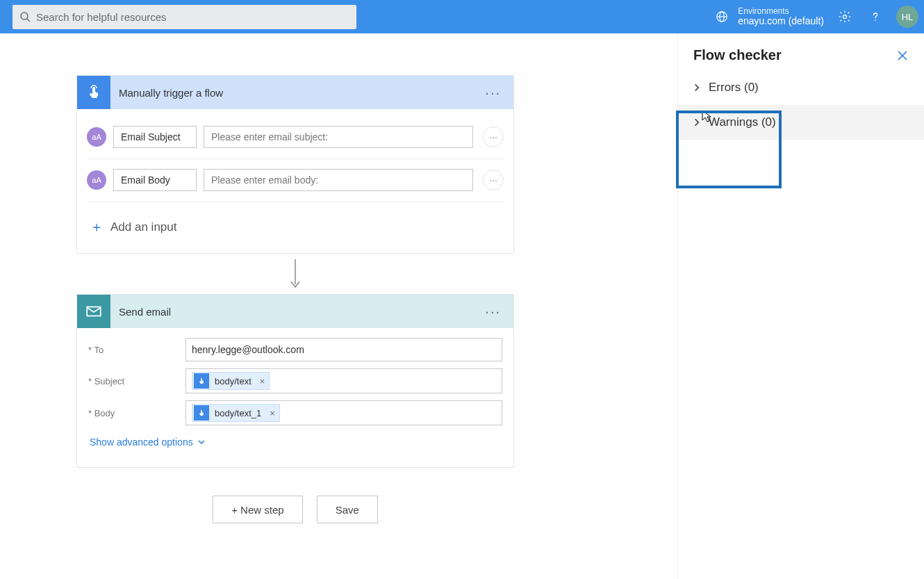 The image size is (924, 579). What do you see at coordinates (295, 275) in the screenshot?
I see `arrow-down-icon` at bounding box center [295, 275].